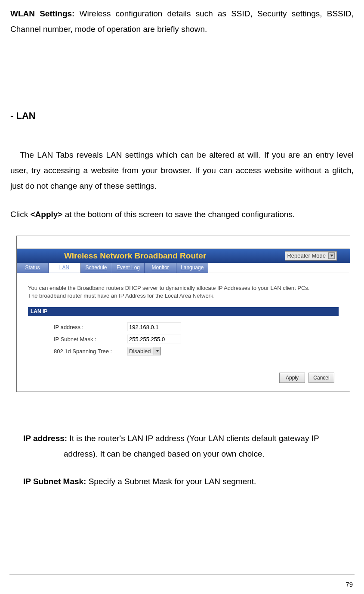 Image resolution: width=364 pixels, height=594 pixels. I want to click on button-row: Apply Cancel, so click(183, 380).